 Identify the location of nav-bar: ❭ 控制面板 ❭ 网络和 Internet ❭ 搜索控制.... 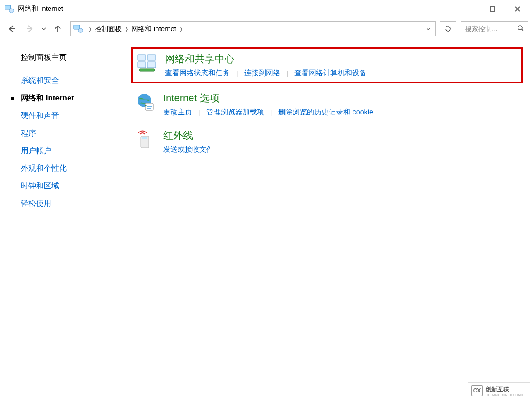
(266, 29).